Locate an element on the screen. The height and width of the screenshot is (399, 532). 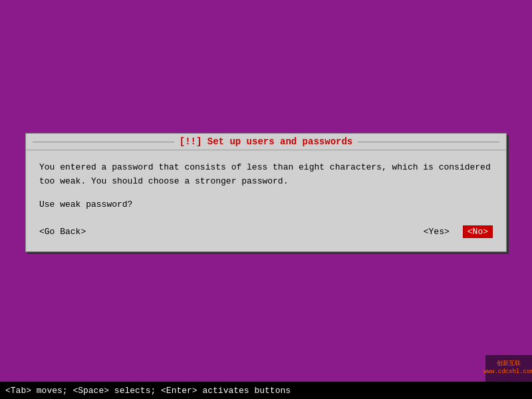
watermark-text: 创新互联 www.cdcxhl.com is located at coordinates (508, 368).